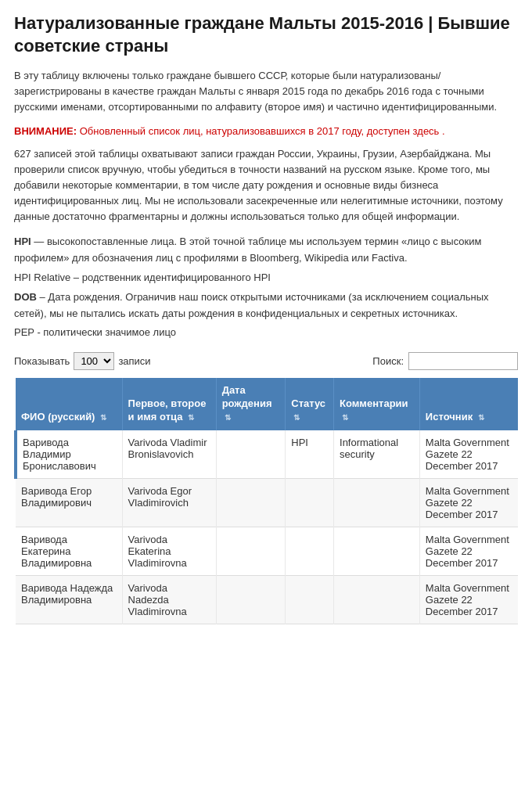 The image size is (532, 802). What do you see at coordinates (267, 455) in the screenshot?
I see `table-row: Варивода Владимир БрониславовичVarivoda …` at bounding box center [267, 455].